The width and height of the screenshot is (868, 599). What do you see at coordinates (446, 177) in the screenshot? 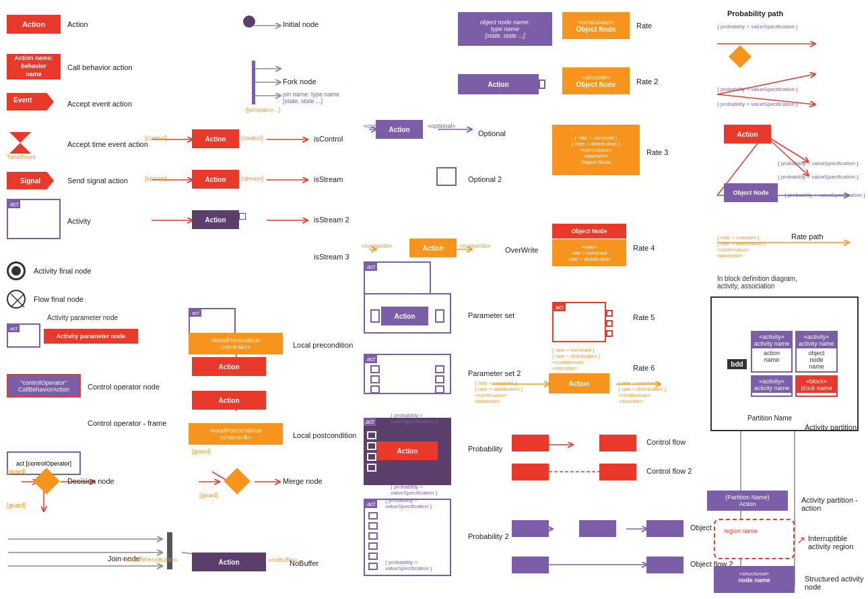
I see `optional2-box` at bounding box center [446, 177].